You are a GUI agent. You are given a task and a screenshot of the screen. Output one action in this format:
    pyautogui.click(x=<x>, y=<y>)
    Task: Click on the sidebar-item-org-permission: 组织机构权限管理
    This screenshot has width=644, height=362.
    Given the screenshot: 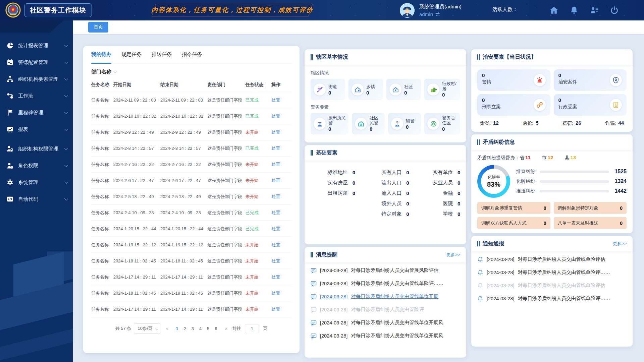 What is the action you would take?
    pyautogui.click(x=37, y=149)
    